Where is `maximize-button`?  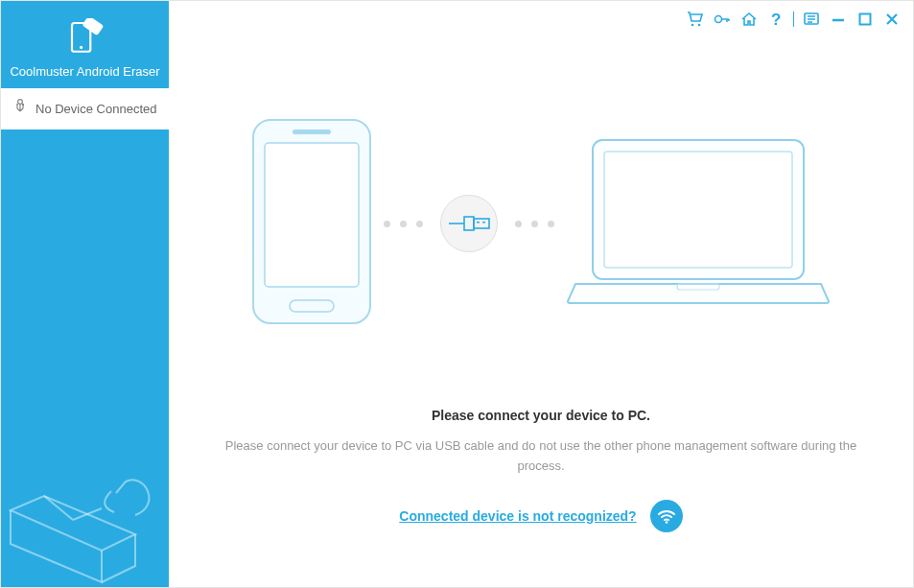
maximize-button is located at coordinates (865, 19).